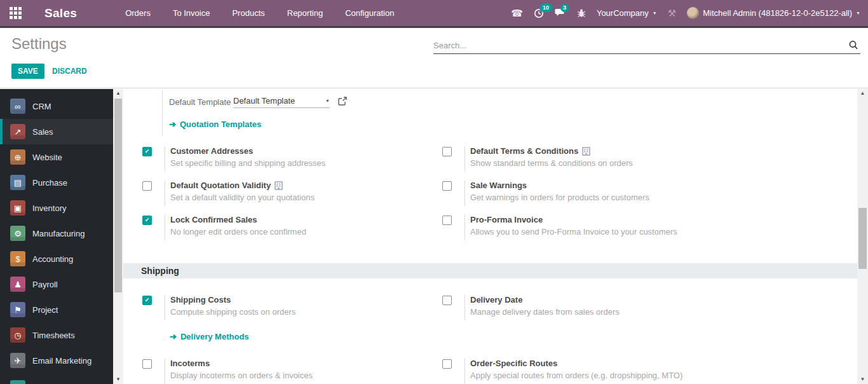 The height and width of the screenshot is (384, 868). What do you see at coordinates (517, 13) in the screenshot?
I see `phone-icon: ☎` at bounding box center [517, 13].